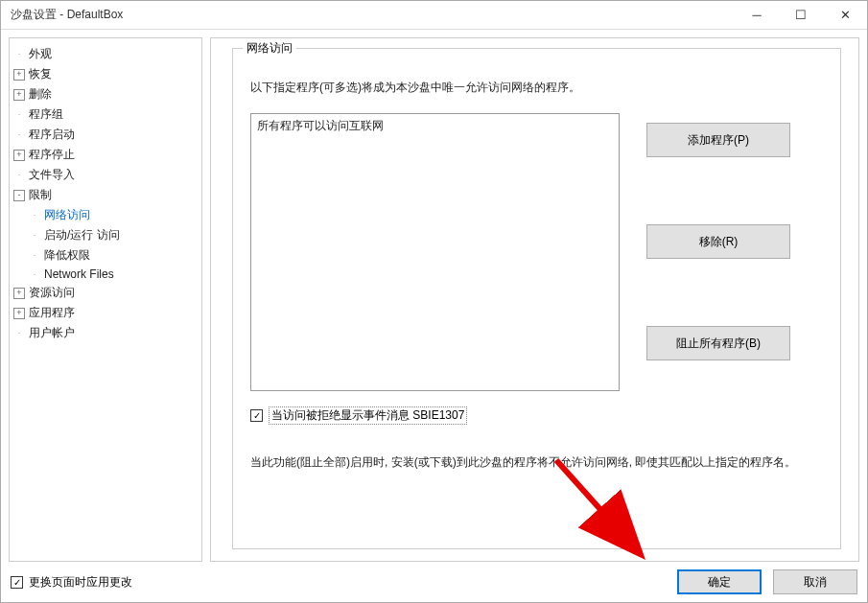  Describe the element at coordinates (435, 127) in the screenshot. I see `listbox-item: 所有程序可以访问互联网` at that location.